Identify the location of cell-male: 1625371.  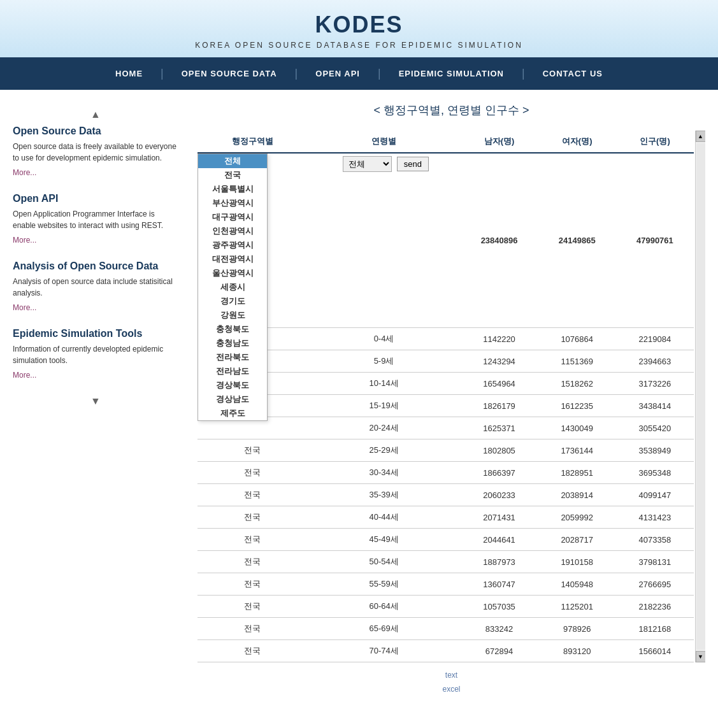
(499, 428).